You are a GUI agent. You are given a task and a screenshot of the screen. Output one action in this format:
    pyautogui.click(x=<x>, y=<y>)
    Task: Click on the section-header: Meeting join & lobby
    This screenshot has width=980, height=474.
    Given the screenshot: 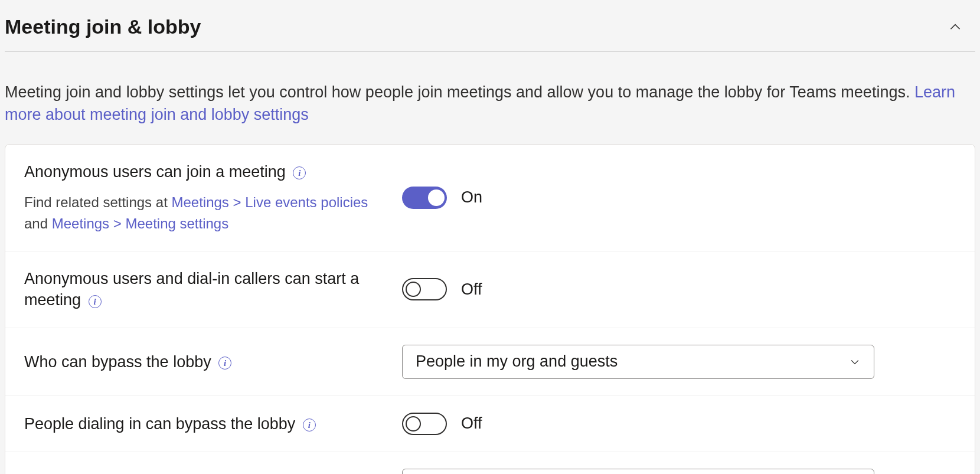 What is the action you would take?
    pyautogui.click(x=490, y=28)
    